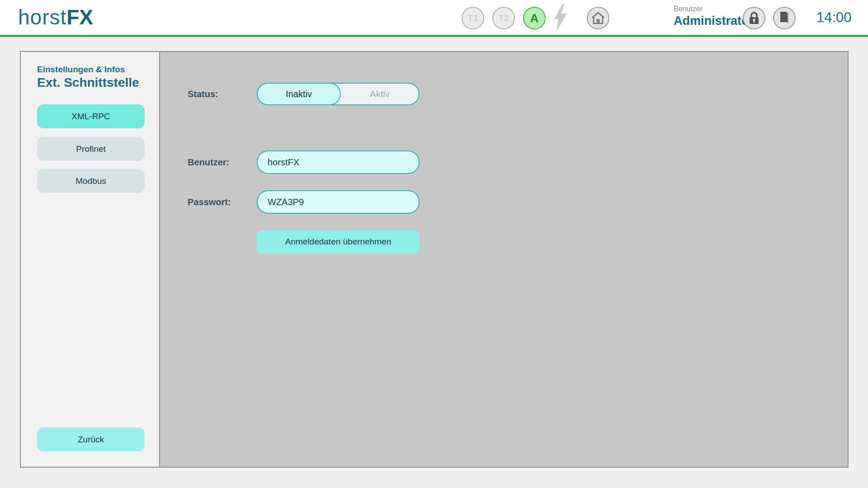  What do you see at coordinates (90, 149) in the screenshot?
I see `sidebar-item-label: Profinet` at bounding box center [90, 149].